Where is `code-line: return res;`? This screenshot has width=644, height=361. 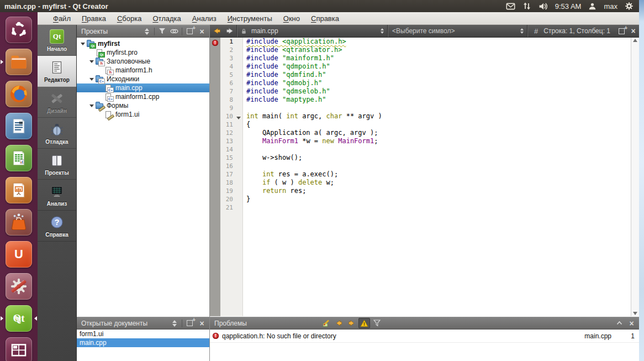 code-line: return res; is located at coordinates (437, 191).